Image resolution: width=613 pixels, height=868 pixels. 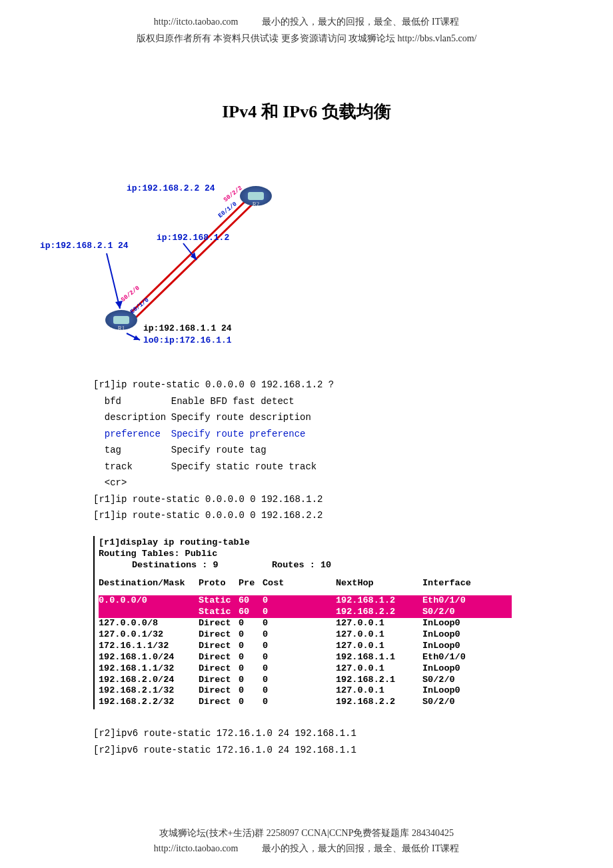 I want to click on header-url: http://itcto.taobao.com, so click(x=196, y=21).